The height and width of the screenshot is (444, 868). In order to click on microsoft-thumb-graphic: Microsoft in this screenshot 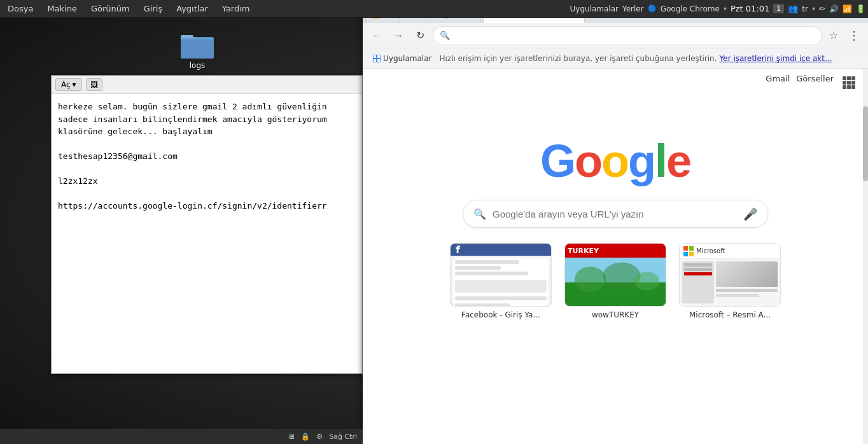, I will do `click(730, 275)`.